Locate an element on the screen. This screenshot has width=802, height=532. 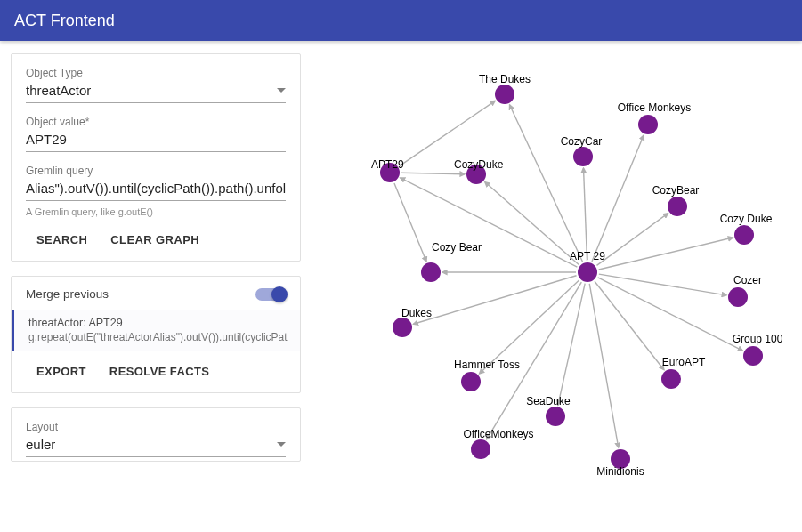
search-card: Object Type threatActor Object value* Gr… is located at coordinates (156, 157).